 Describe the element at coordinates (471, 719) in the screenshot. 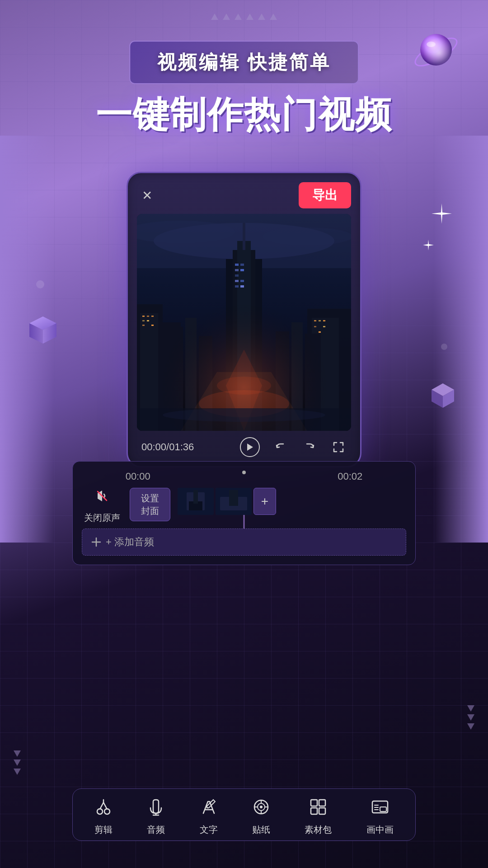

I see `deco-triangles-bottom-right` at that location.